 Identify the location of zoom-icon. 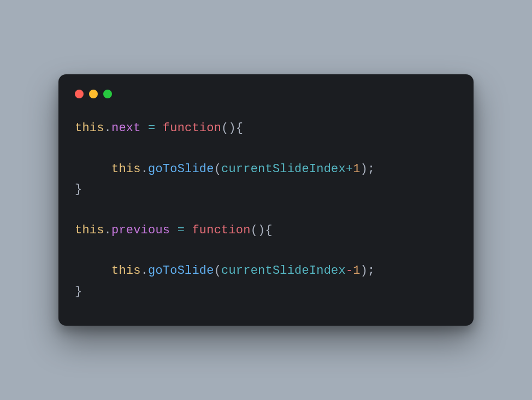
(108, 94).